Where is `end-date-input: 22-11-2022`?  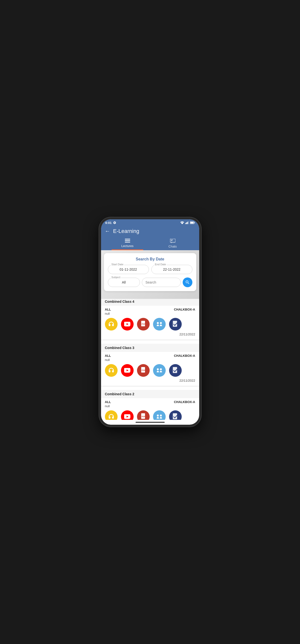 end-date-input: 22-11-2022 is located at coordinates (172, 270).